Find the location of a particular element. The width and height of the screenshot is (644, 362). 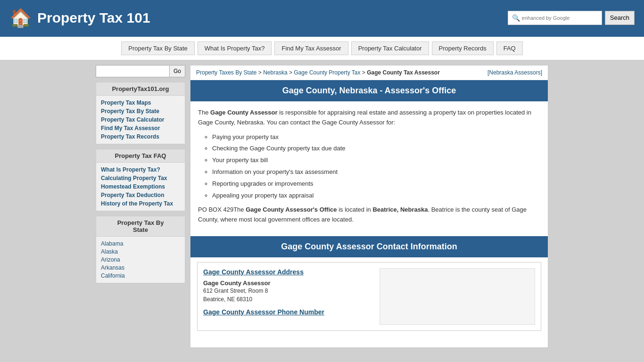

service-item-2: Checking the Gage County property tax du… is located at coordinates (376, 149).